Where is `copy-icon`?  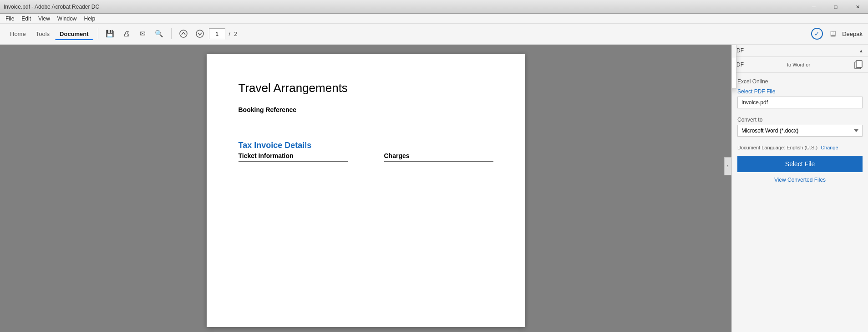 copy-icon is located at coordinates (858, 65).